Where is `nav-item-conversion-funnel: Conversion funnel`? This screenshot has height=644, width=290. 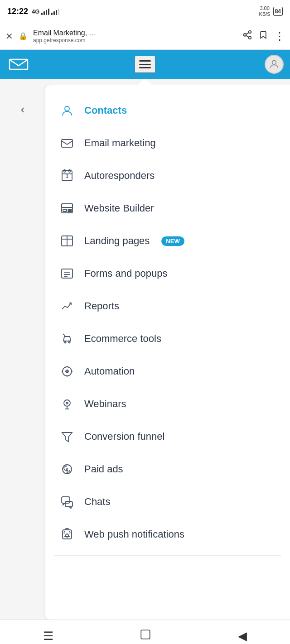 nav-item-conversion-funnel: Conversion funnel is located at coordinates (168, 437).